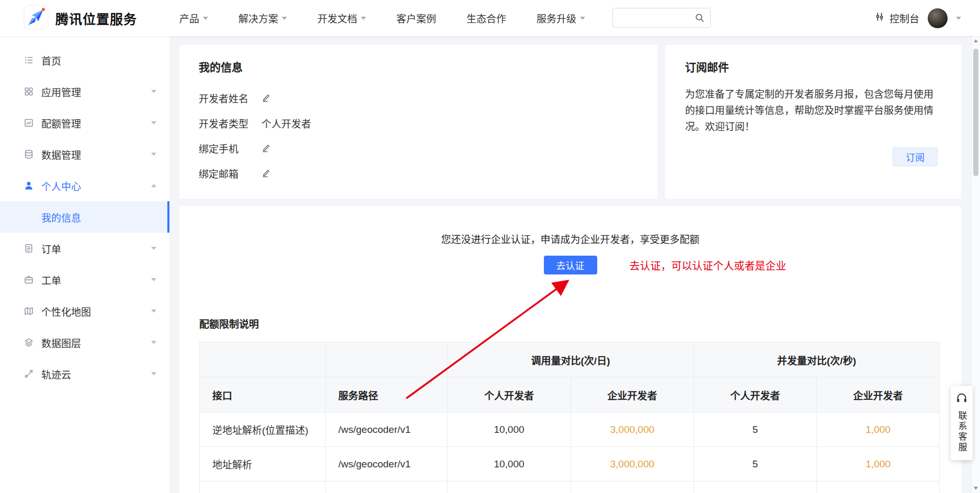  I want to click on certification-message: 您还没进行企业认证，申请成为企业开发者，享受更多配额, so click(570, 240).